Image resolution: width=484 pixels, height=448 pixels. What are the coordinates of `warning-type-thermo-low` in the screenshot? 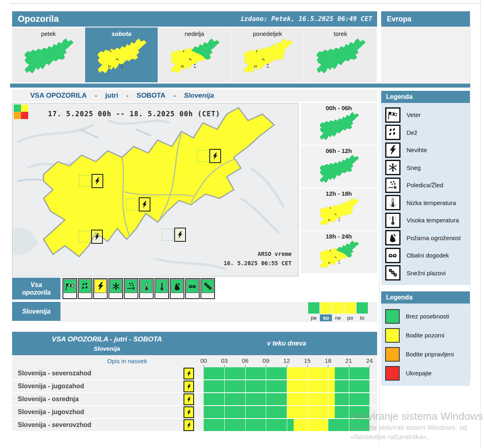 It's located at (146, 289).